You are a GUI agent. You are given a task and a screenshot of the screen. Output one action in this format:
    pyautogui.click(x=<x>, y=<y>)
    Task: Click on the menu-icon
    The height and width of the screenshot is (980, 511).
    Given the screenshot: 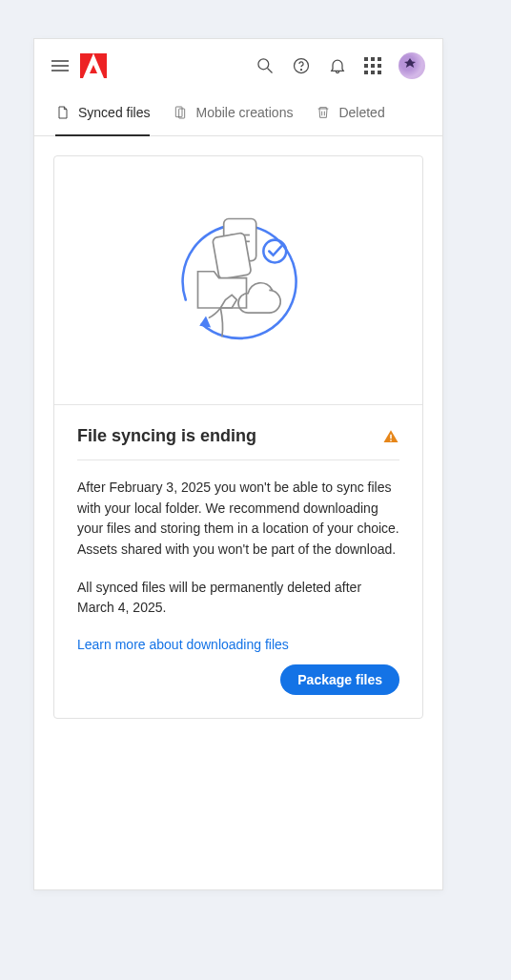 What is the action you would take?
    pyautogui.click(x=60, y=66)
    